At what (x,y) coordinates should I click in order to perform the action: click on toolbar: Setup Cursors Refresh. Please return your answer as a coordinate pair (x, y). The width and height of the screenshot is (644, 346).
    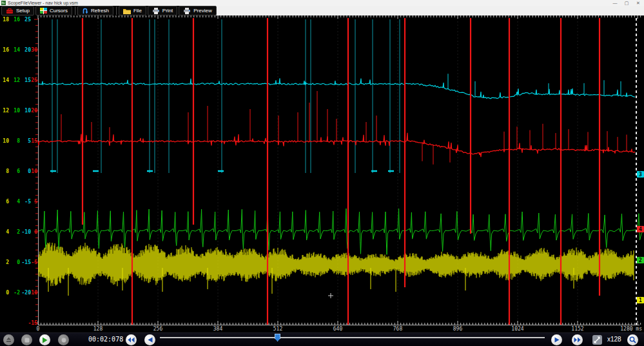
    Looking at the image, I should click on (322, 10).